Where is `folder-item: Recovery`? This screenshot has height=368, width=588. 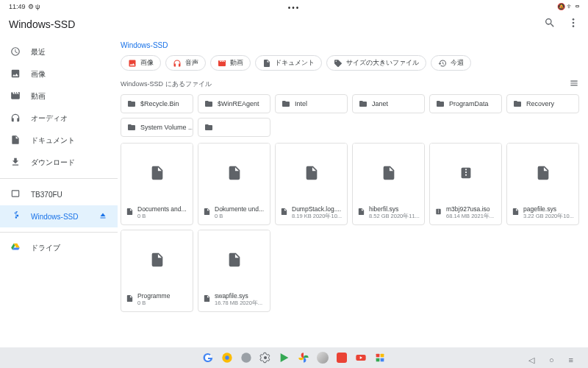 folder-item: Recovery is located at coordinates (542, 104).